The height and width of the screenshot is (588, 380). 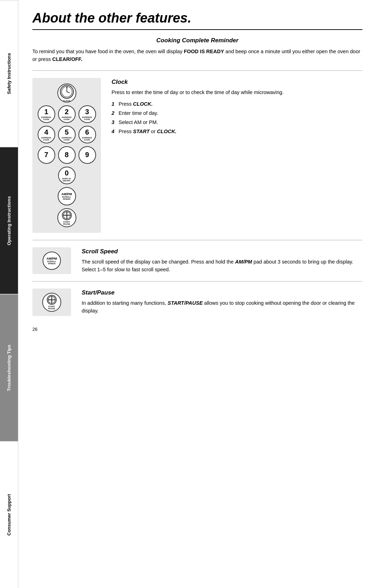 What do you see at coordinates (87, 135) in the screenshot?
I see `key-6: 6 EXPRESS COOK` at bounding box center [87, 135].